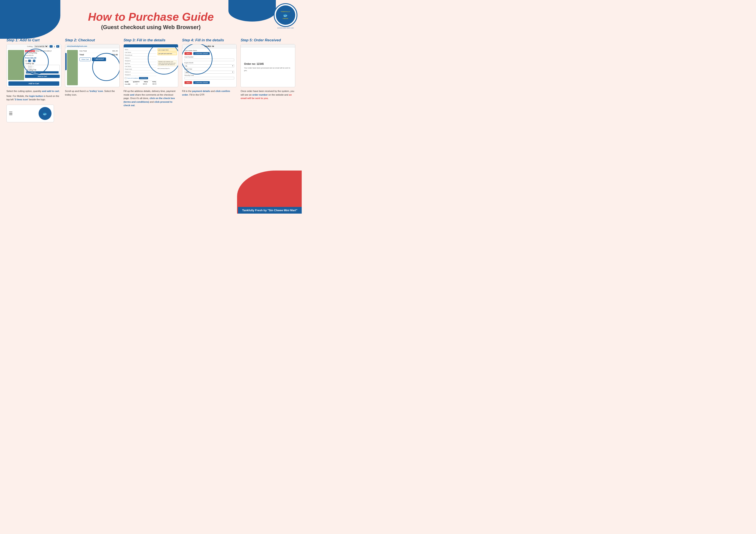  I want to click on form-field-2: Last Name, so click(141, 53).